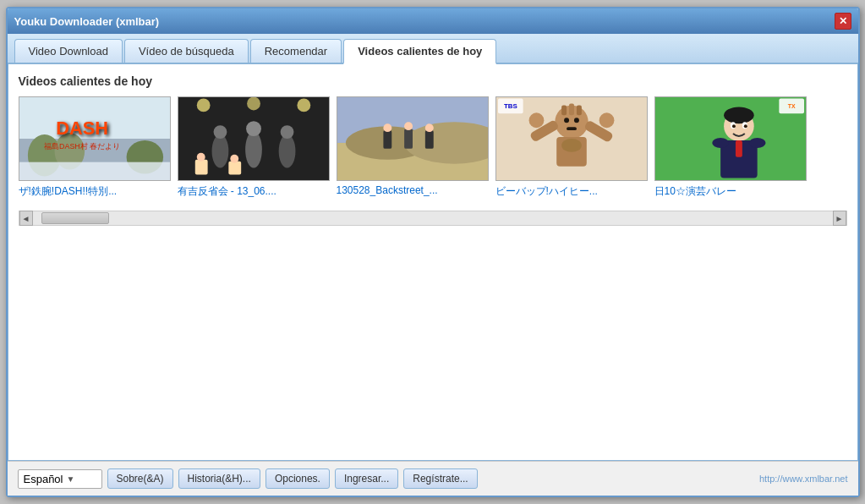 This screenshot has height=504, width=865. What do you see at coordinates (95, 191) in the screenshot?
I see `video-title-1: ザ!鉄腕!DASH!!特別...` at bounding box center [95, 191].